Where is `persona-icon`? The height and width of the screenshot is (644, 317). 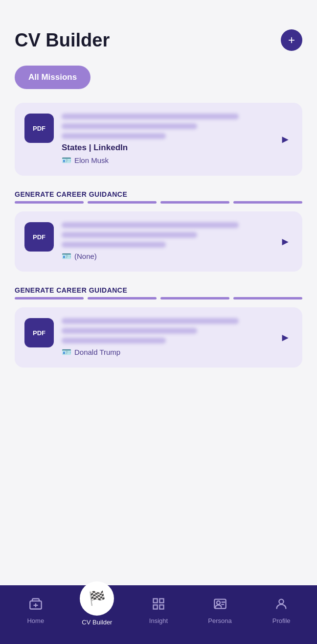 persona-icon is located at coordinates (220, 606).